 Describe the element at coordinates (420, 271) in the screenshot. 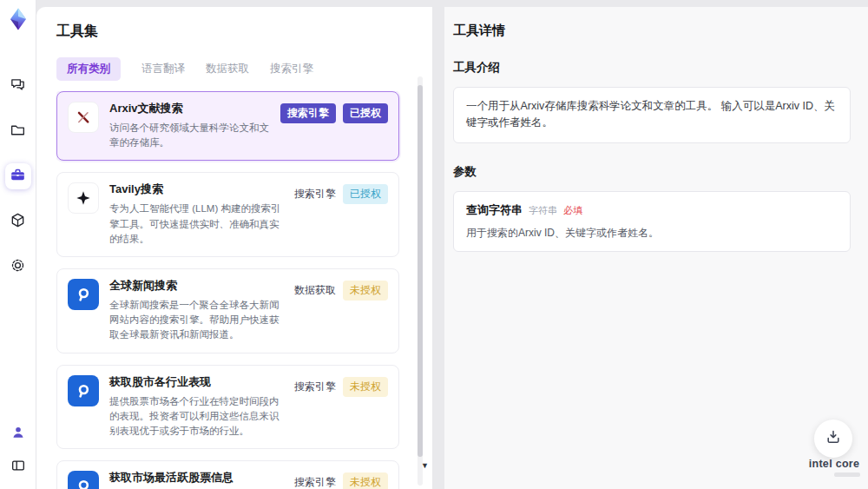

I see `scrollbar-thumb` at that location.